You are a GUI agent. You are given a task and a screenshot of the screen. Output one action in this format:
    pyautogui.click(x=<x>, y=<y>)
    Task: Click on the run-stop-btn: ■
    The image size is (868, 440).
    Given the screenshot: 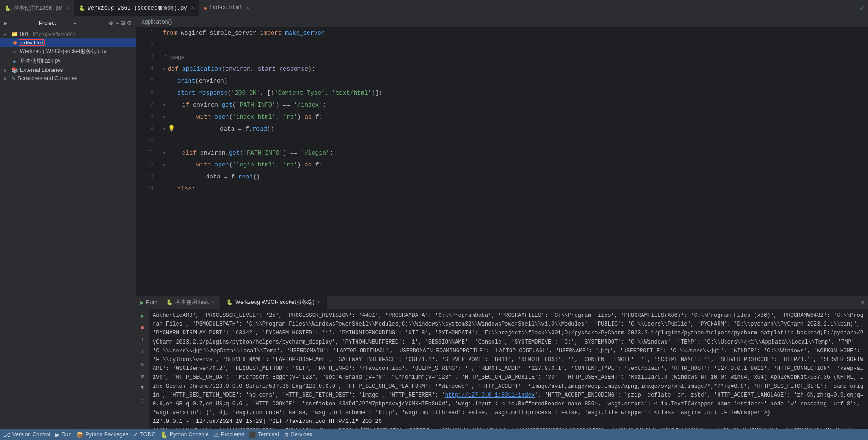 What is the action you would take?
    pyautogui.click(x=143, y=328)
    